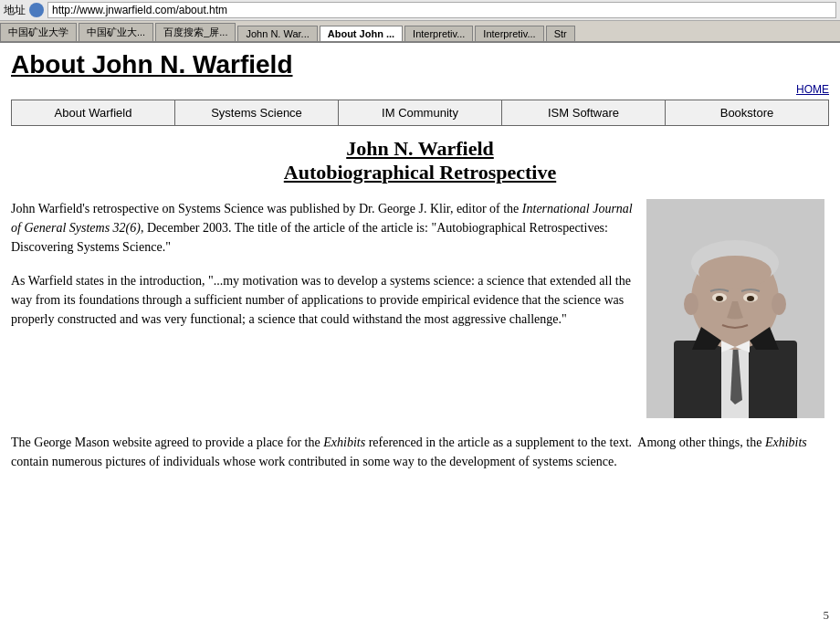 Image resolution: width=840 pixels, height=630 pixels. What do you see at coordinates (561, 33) in the screenshot?
I see `tab-7: Str` at bounding box center [561, 33].